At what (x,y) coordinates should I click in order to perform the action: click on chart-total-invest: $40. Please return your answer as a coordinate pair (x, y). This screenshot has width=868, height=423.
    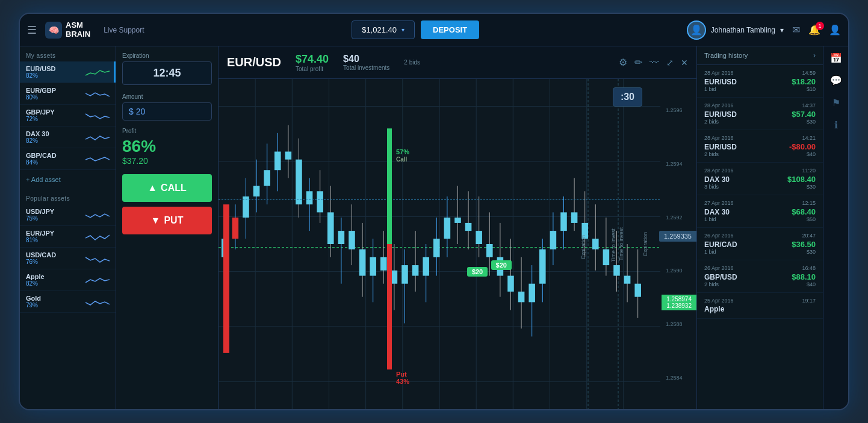
    Looking at the image, I should click on (366, 59).